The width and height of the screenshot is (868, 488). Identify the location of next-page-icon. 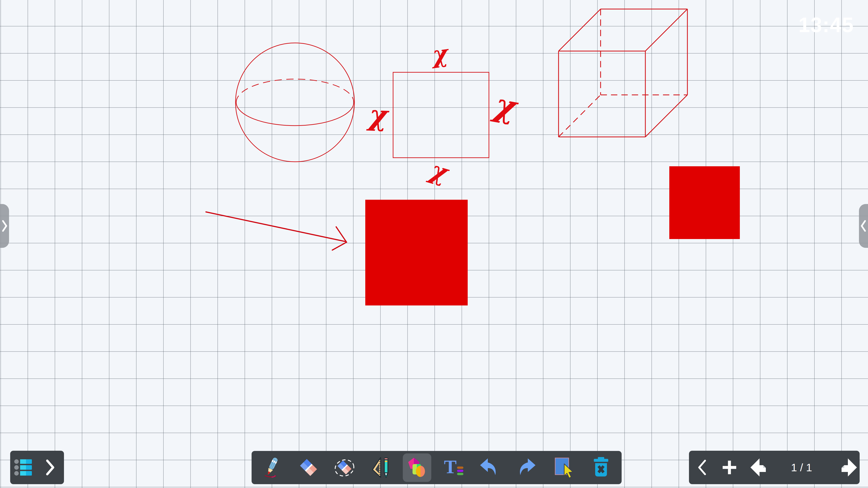
(848, 467).